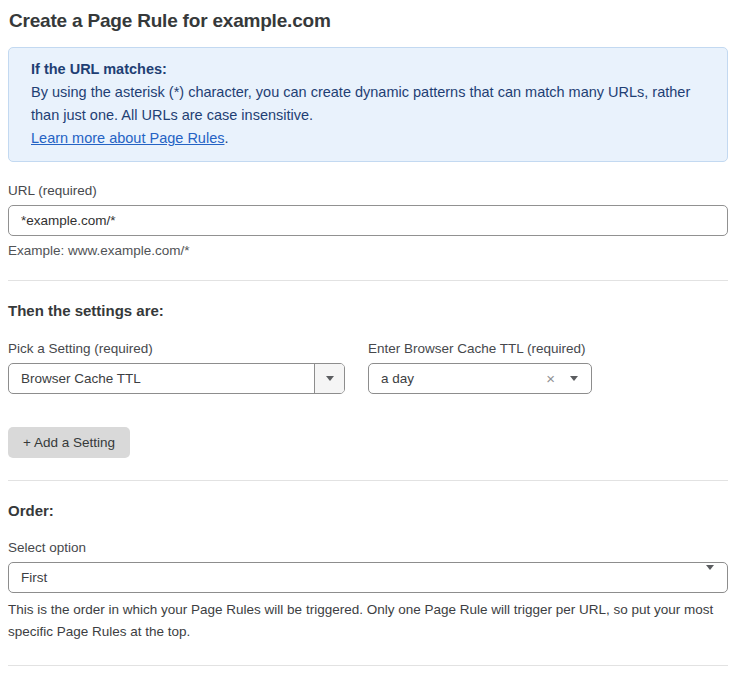 The width and height of the screenshot is (736, 676). I want to click on divider-settings-order, so click(368, 480).